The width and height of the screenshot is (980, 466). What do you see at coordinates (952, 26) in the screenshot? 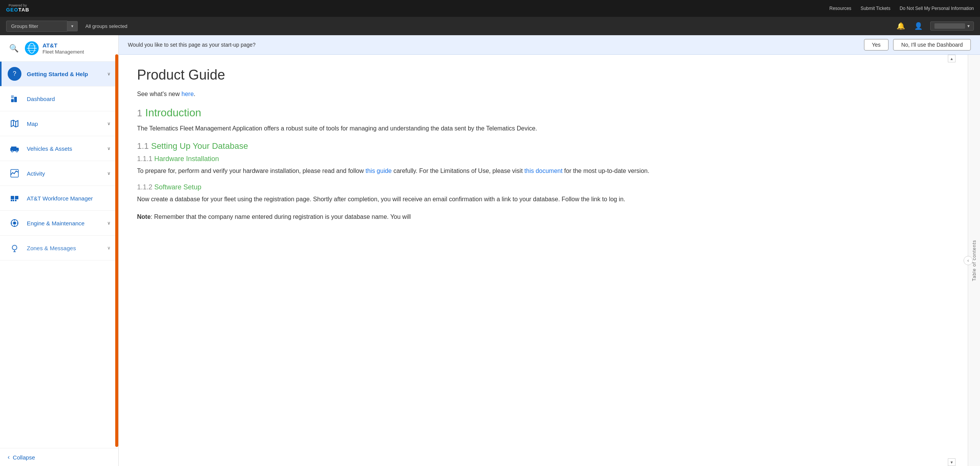
I see `user-dropdown: ▾` at bounding box center [952, 26].